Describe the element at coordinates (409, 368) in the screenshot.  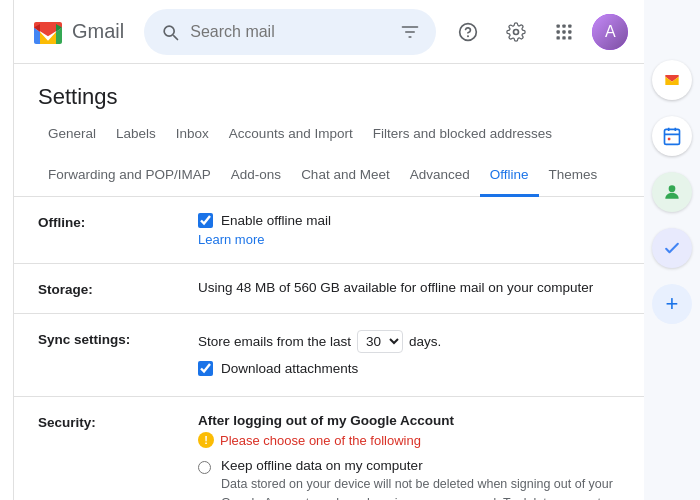
I see `download-attachments-row: Download attachments` at that location.